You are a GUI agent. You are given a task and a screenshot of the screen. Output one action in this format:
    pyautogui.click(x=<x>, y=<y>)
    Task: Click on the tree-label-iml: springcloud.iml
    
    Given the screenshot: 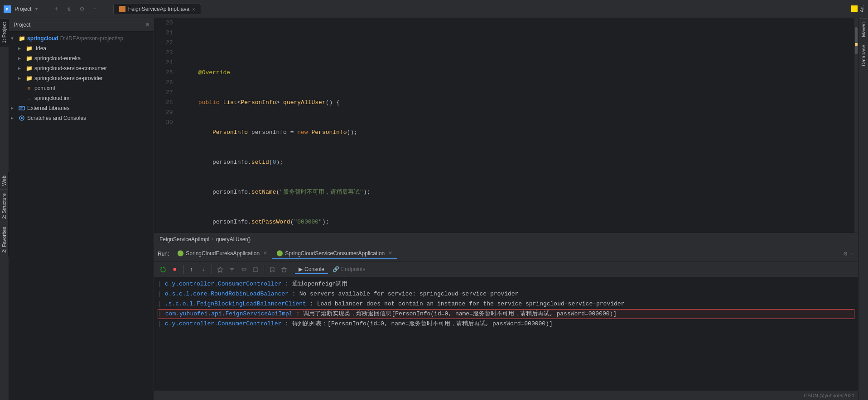 What is the action you would take?
    pyautogui.click(x=53, y=98)
    